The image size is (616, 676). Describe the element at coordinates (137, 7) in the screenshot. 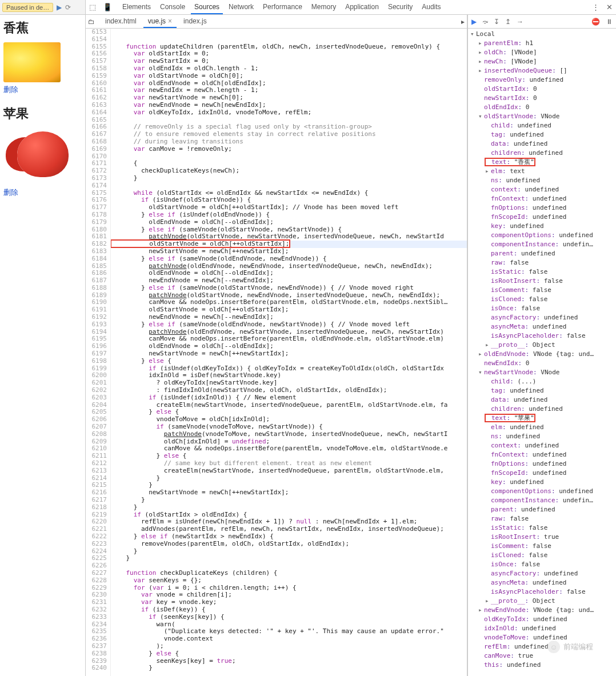

I see `tab-elements: Elements` at that location.